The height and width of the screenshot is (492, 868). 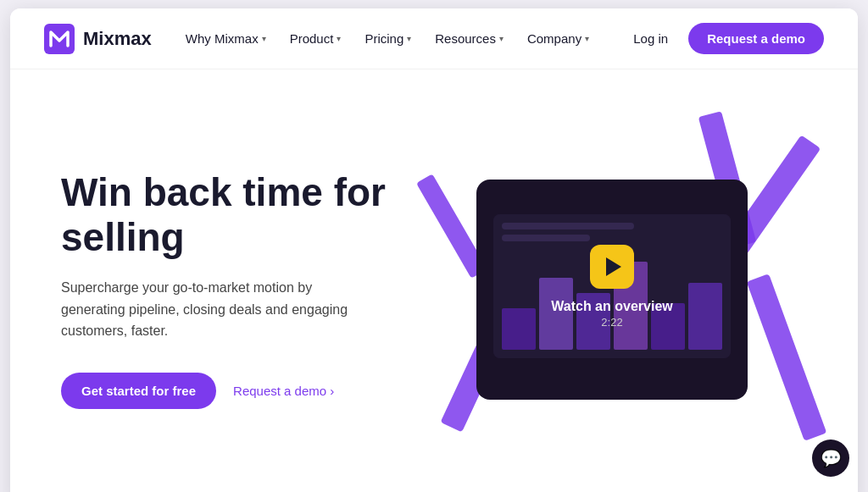 I want to click on laptop-screen: Watch an overview 2:22, so click(x=612, y=286).